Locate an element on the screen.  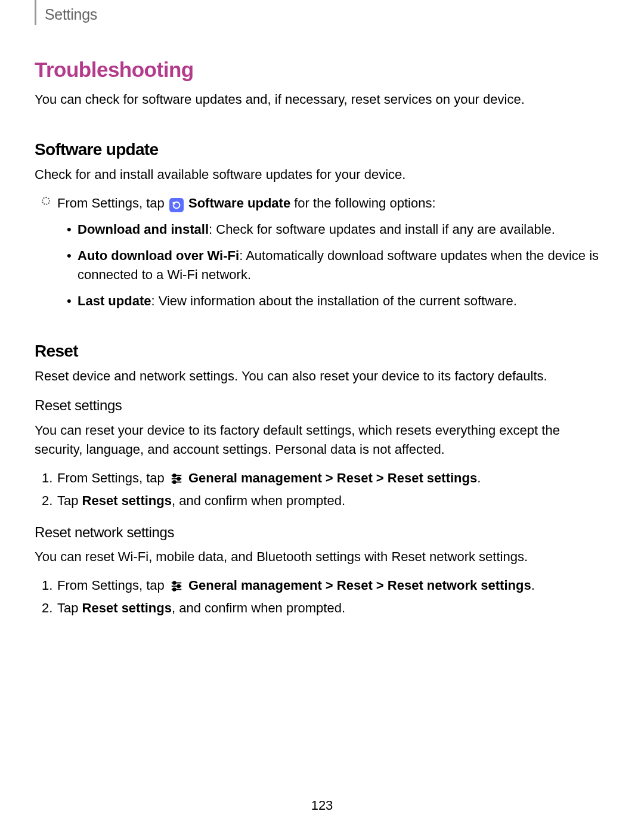
list-item: Last update: View information about the … is located at coordinates (343, 301).